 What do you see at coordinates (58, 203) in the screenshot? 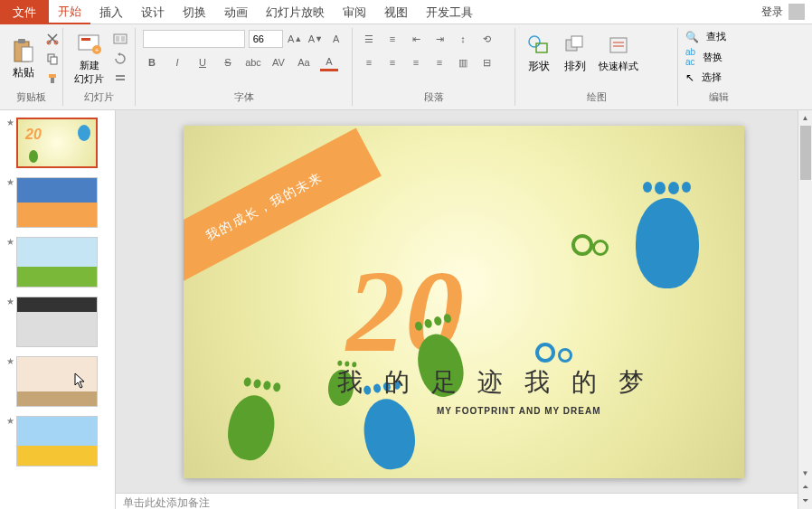
I see `thumbnail-2: ★` at bounding box center [58, 203].